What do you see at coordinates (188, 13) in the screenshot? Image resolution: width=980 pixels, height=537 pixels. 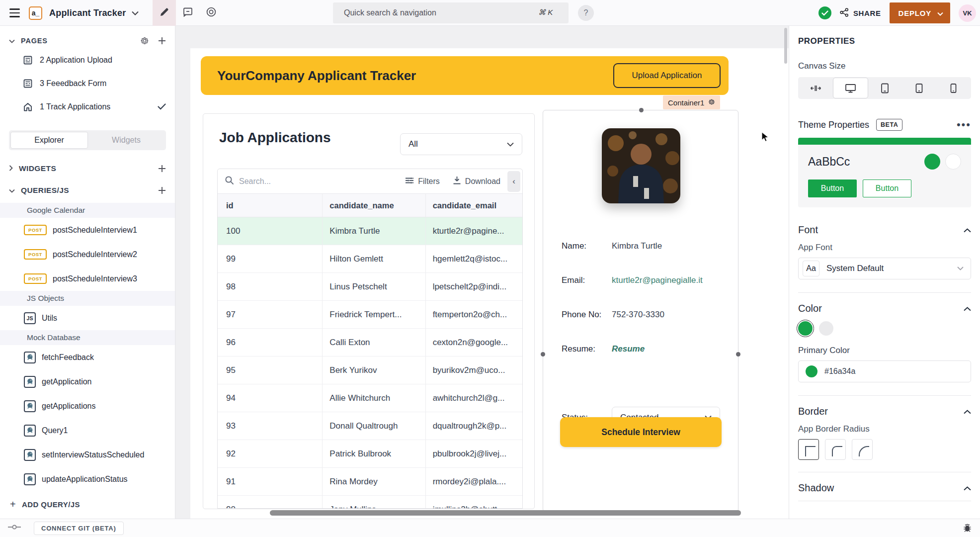 I see `comment-mode-button` at bounding box center [188, 13].